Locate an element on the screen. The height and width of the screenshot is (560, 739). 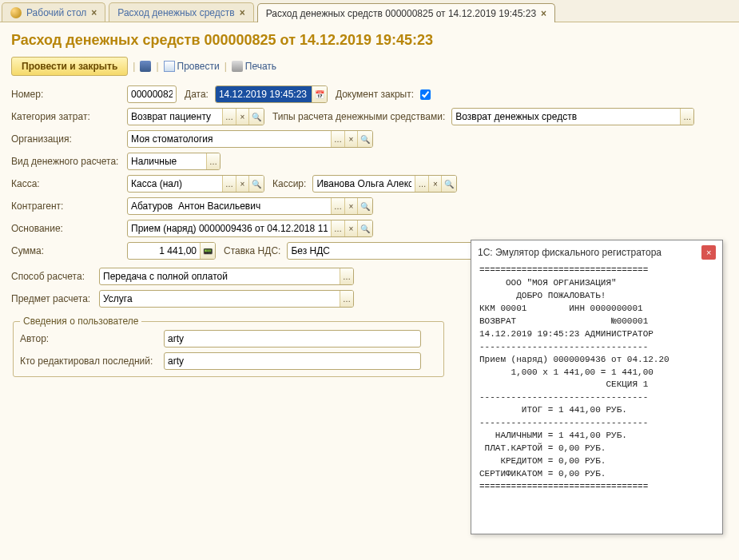
label-kind: Вид денежного расчета: is located at coordinates (69, 161).